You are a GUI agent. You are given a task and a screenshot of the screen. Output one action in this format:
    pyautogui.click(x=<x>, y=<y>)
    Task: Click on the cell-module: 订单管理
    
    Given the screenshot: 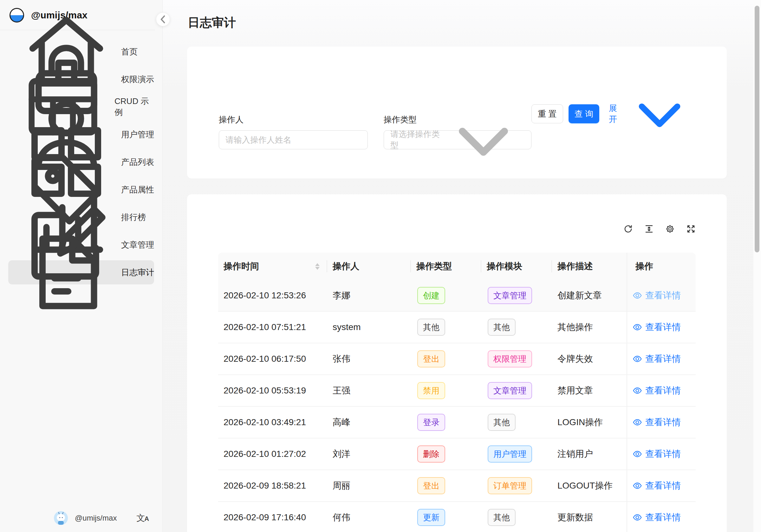 What is the action you would take?
    pyautogui.click(x=517, y=486)
    